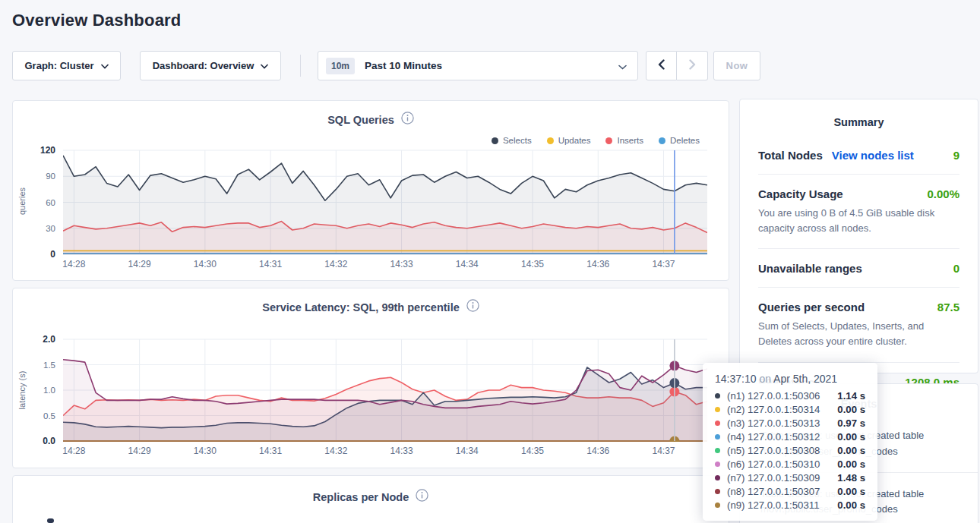 Image resolution: width=980 pixels, height=523 pixels. Describe the element at coordinates (403, 65) in the screenshot. I see `time-range-label: Past 10 Minutes` at that location.